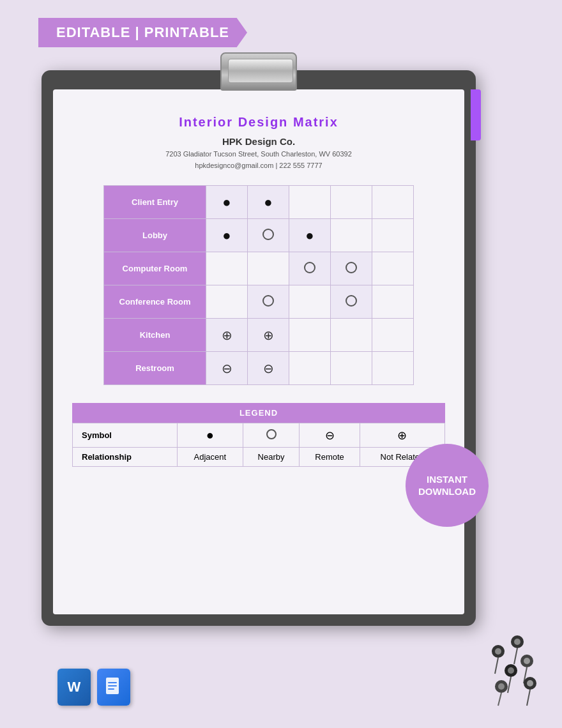 The image size is (562, 728). Describe the element at coordinates (330, 436) in the screenshot. I see `legend-sym-remote: ⊖` at that location.